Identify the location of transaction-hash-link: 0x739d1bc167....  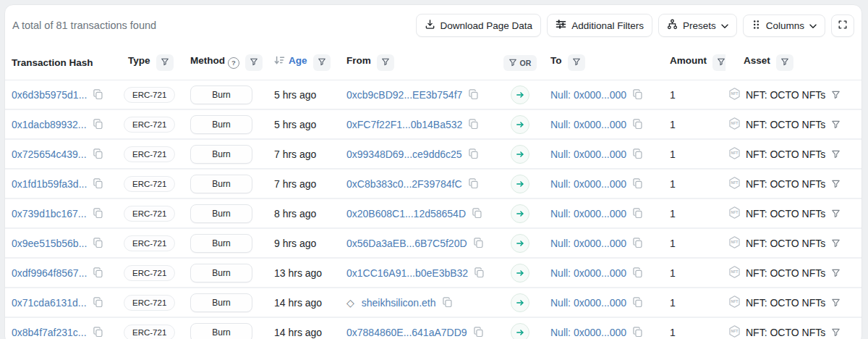
(49, 214).